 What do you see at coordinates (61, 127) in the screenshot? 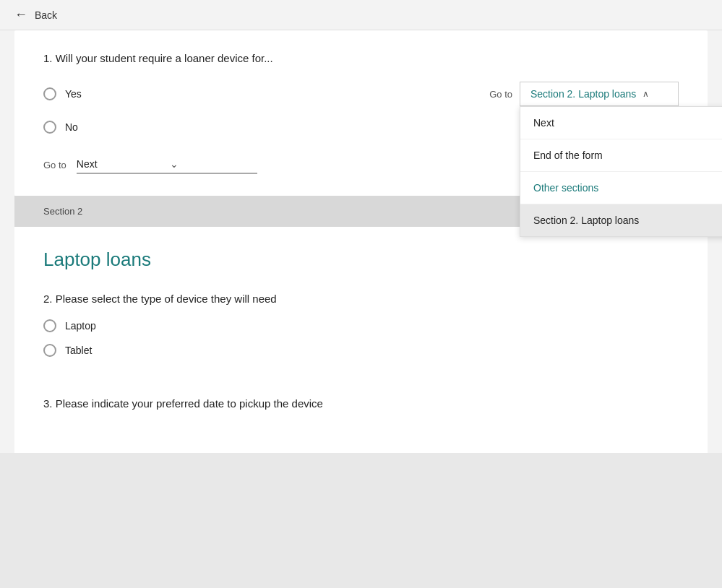
I see `no-radio-left: No` at bounding box center [61, 127].